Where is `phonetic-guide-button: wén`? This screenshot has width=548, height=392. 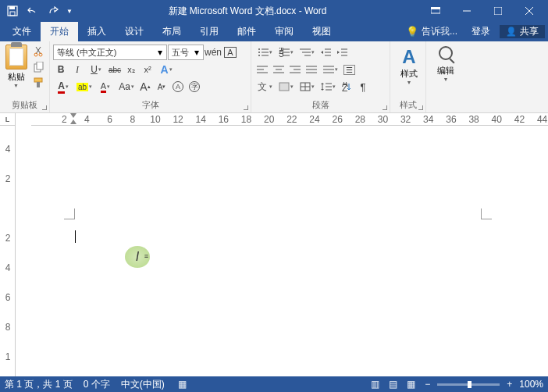
phonetic-guide-button: wén is located at coordinates (213, 52).